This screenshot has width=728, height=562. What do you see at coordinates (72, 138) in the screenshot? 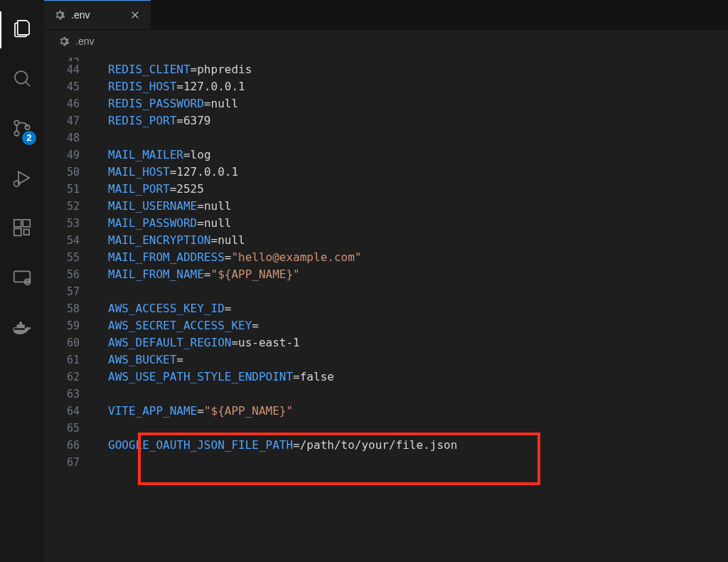
I see `line-number: 48` at bounding box center [72, 138].